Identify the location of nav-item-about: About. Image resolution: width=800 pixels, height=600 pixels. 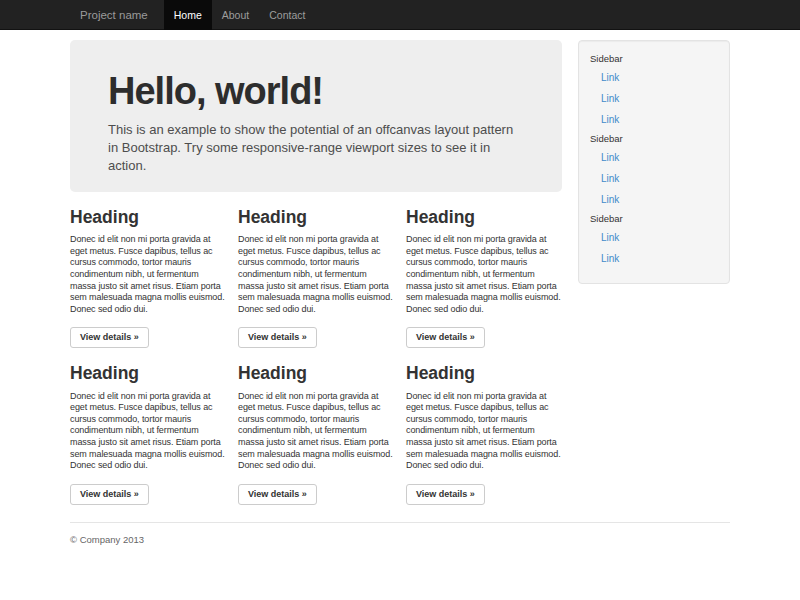
(236, 15).